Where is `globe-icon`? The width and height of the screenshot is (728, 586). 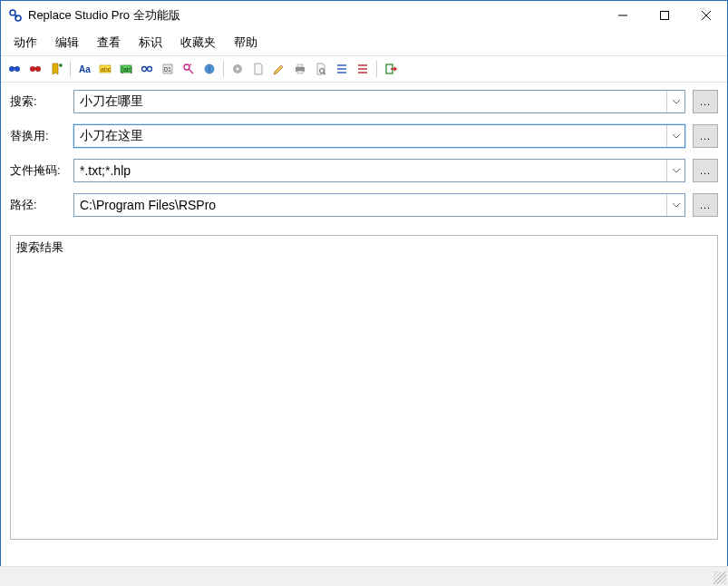 globe-icon is located at coordinates (209, 69).